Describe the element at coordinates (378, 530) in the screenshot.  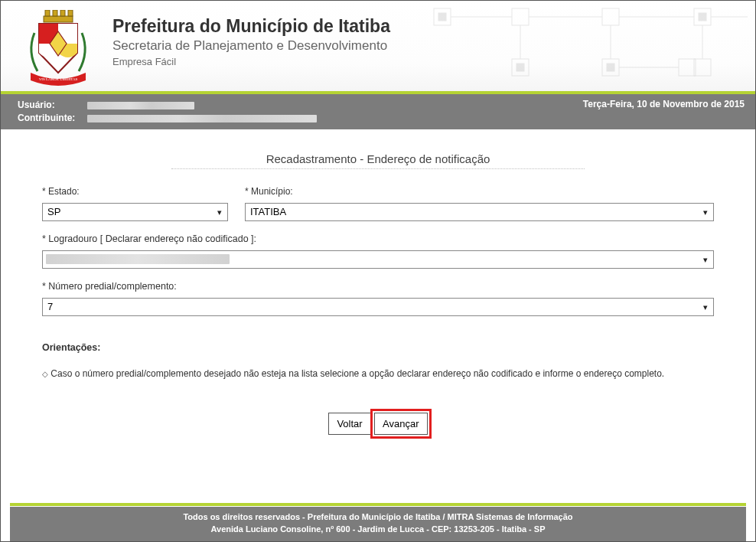
I see `footer-line-2: Avenida Luciano Consoline, nº 600 - Jard…` at that location.